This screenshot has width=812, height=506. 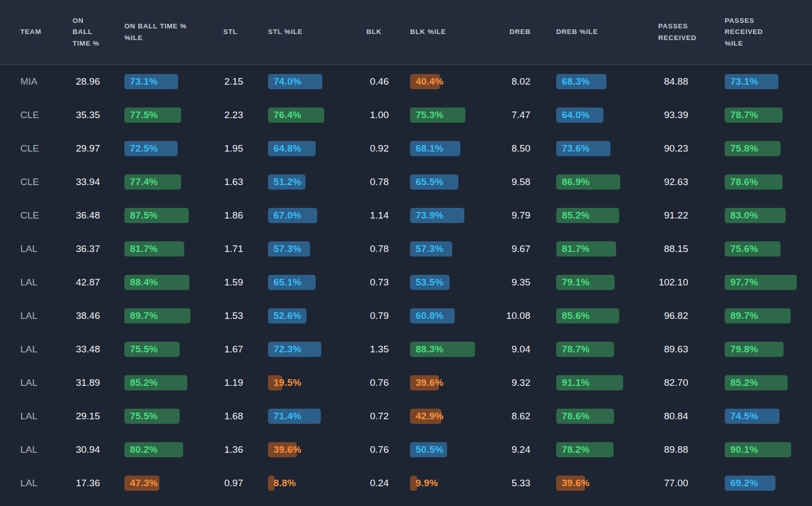 I want to click on table-row: LAL29.1575.5%1.6871.4%0.7242.9%8.6278.6%…, so click(x=406, y=416).